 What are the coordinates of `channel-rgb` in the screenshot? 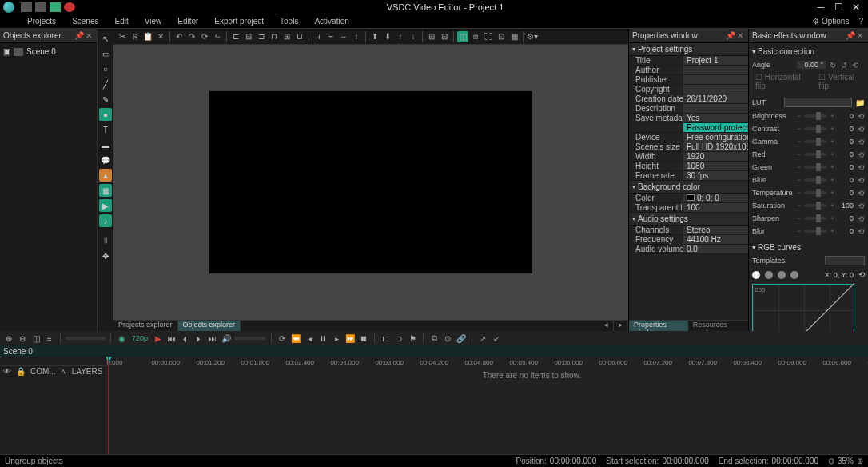 It's located at (756, 275).